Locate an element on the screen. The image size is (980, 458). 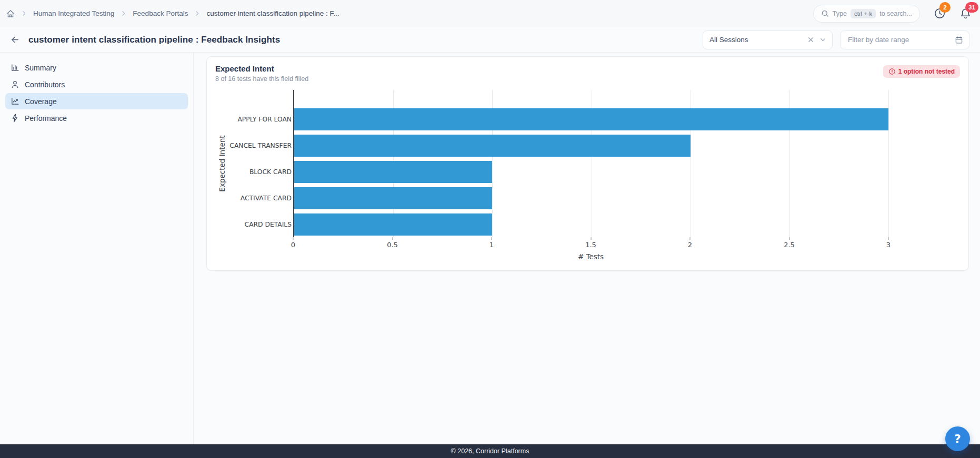
bar-chart-icon is located at coordinates (15, 67).